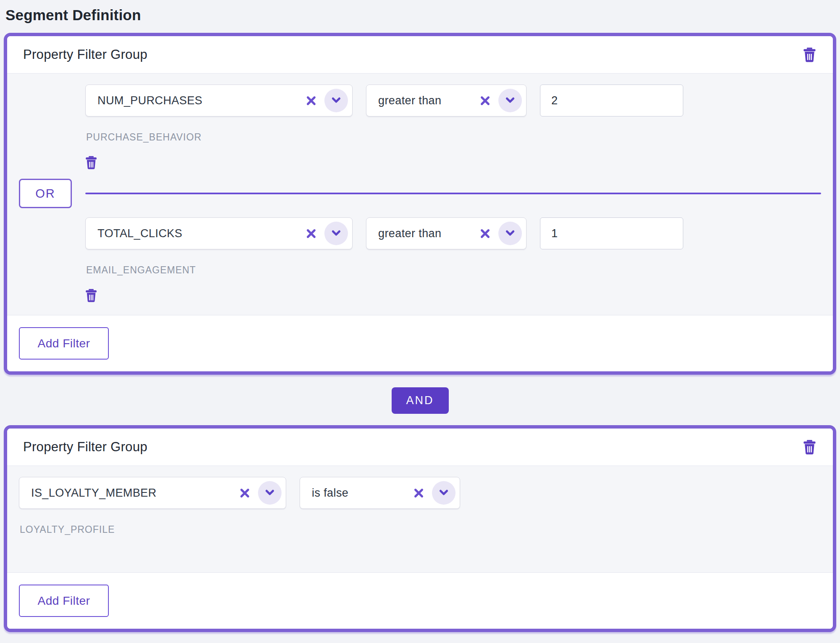  What do you see at coordinates (453, 193) in the screenshot?
I see `or-divider-line` at bounding box center [453, 193].